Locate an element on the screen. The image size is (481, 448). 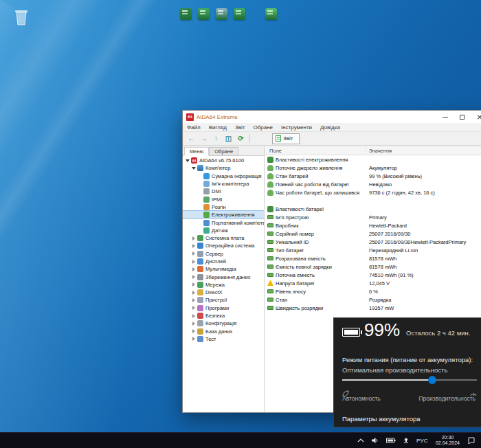
desktop-shortcut-3-icon is located at coordinates (221, 14).